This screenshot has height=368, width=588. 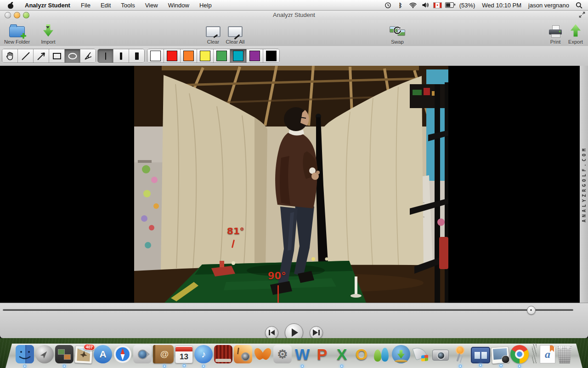 I want to click on previous-frame-button, so click(x=272, y=332).